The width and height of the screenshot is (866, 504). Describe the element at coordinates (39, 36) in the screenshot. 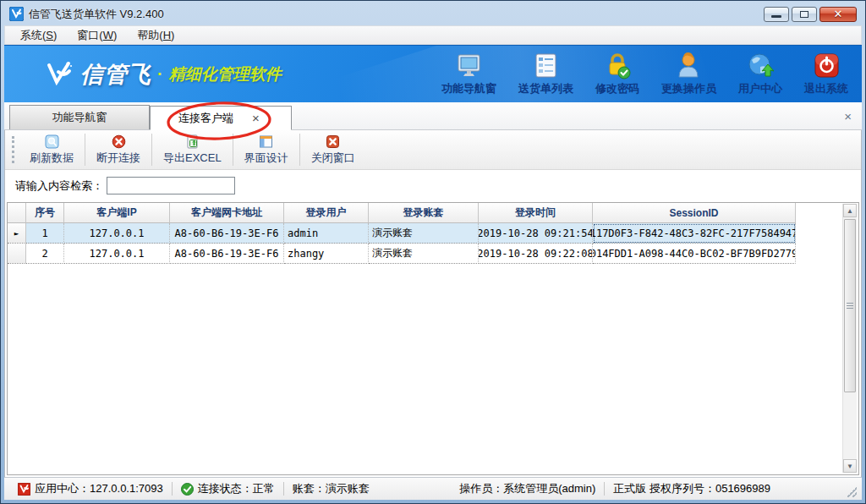

I see `menu-system: 系统(S)` at that location.